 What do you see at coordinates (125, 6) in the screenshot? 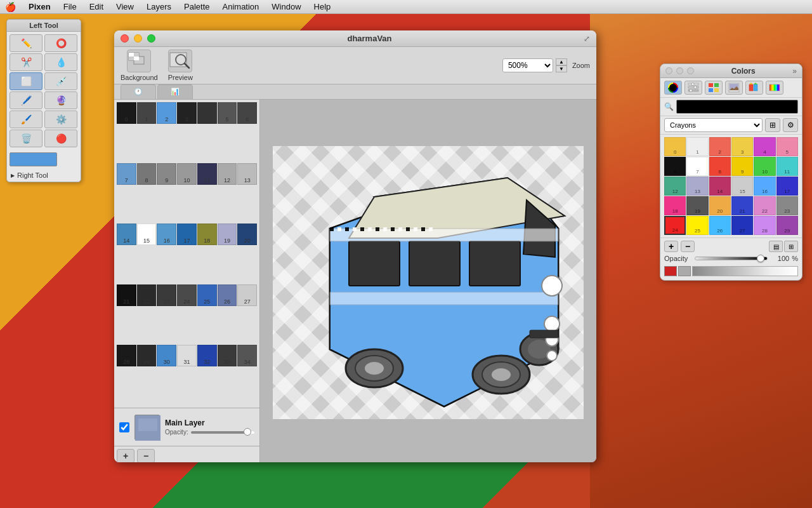
I see `menu-view: View` at bounding box center [125, 6].